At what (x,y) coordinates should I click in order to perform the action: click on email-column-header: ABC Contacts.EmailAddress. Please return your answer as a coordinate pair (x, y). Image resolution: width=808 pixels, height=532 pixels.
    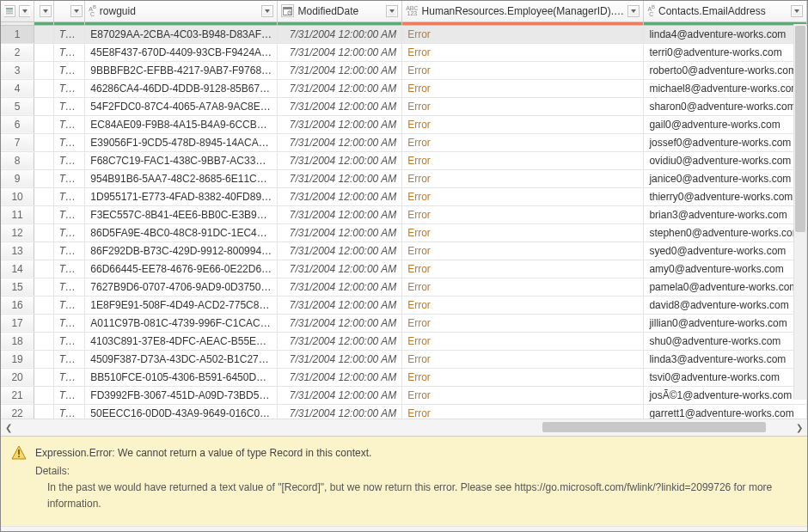
    Looking at the image, I should click on (725, 11).